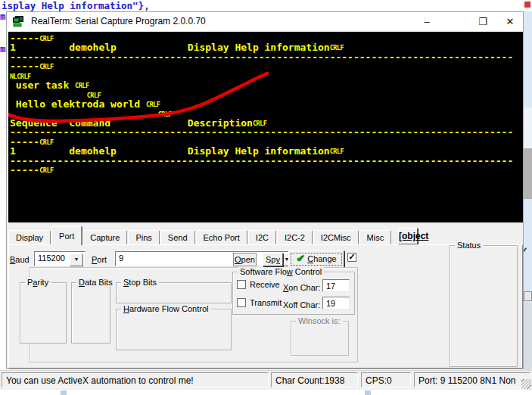  What do you see at coordinates (484, 306) in the screenshot?
I see `status-group: Status` at bounding box center [484, 306].